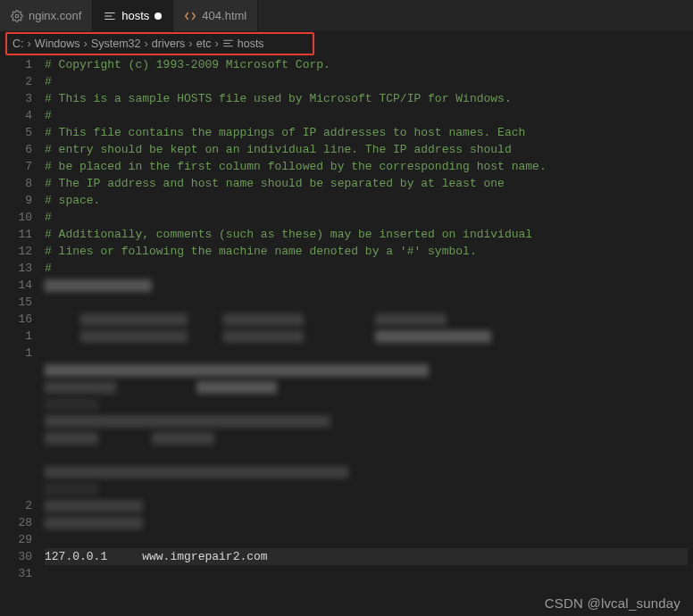 Image resolution: width=693 pixels, height=616 pixels. Describe the element at coordinates (18, 44) in the screenshot. I see `breadcrumb-segment: C:` at that location.